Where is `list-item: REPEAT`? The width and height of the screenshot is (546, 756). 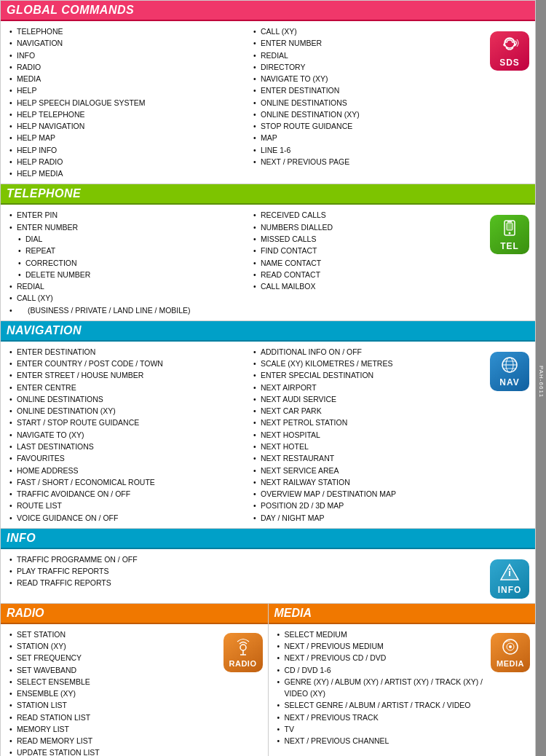
list-item: REPEAT is located at coordinates (124, 251).